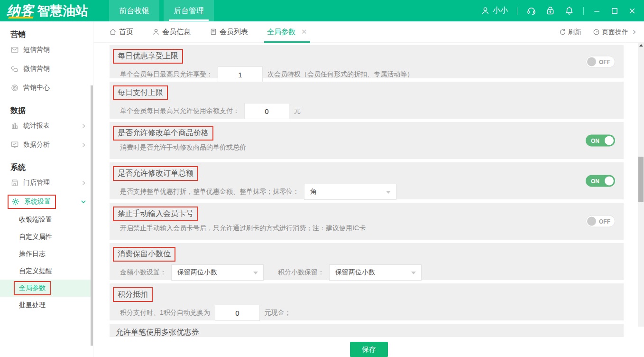 This screenshot has height=357, width=644. Describe the element at coordinates (140, 93) in the screenshot. I see `section-title: 每日支付上限` at that location.